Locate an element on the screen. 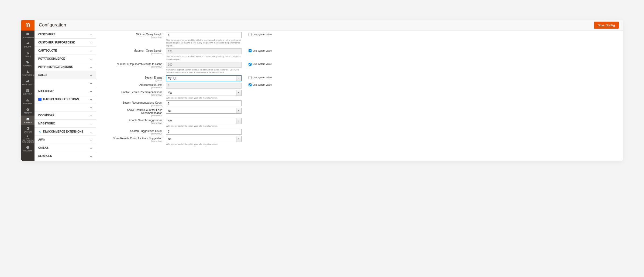 This screenshot has height=277, width=644. max_query-input is located at coordinates (204, 51).